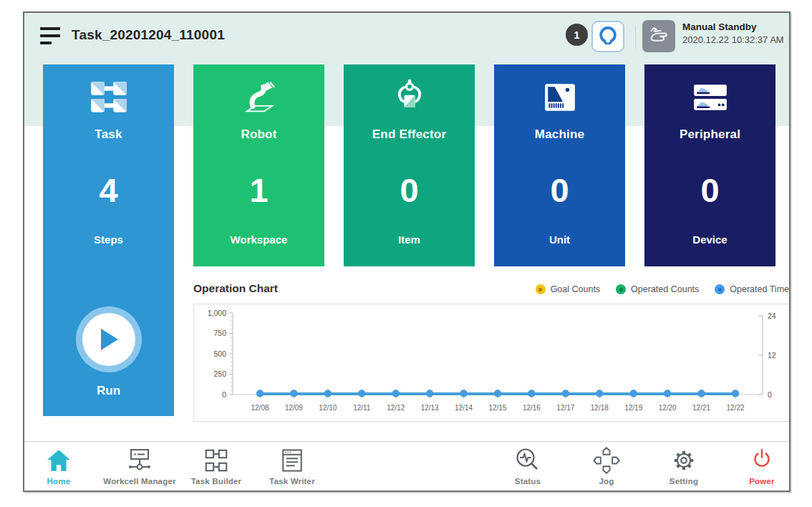 Image resolution: width=812 pixels, height=507 pixels. I want to click on nav-setting: Setting, so click(684, 465).